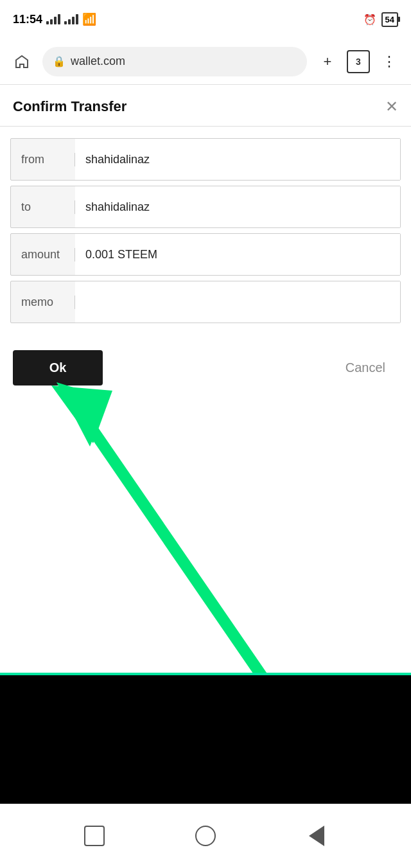 The image size is (411, 868). Describe the element at coordinates (370, 19) in the screenshot. I see `alarm-icon: ⏰` at that location.